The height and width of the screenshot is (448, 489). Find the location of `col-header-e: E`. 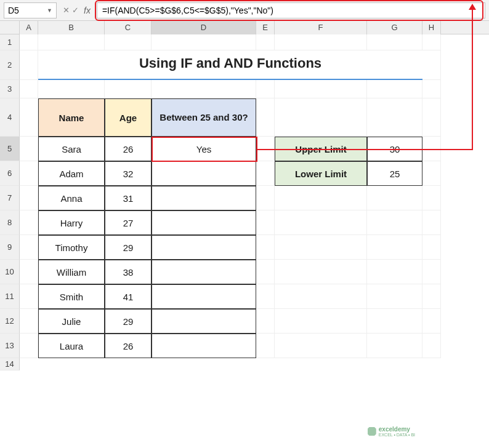

col-header-e: E is located at coordinates (265, 28).